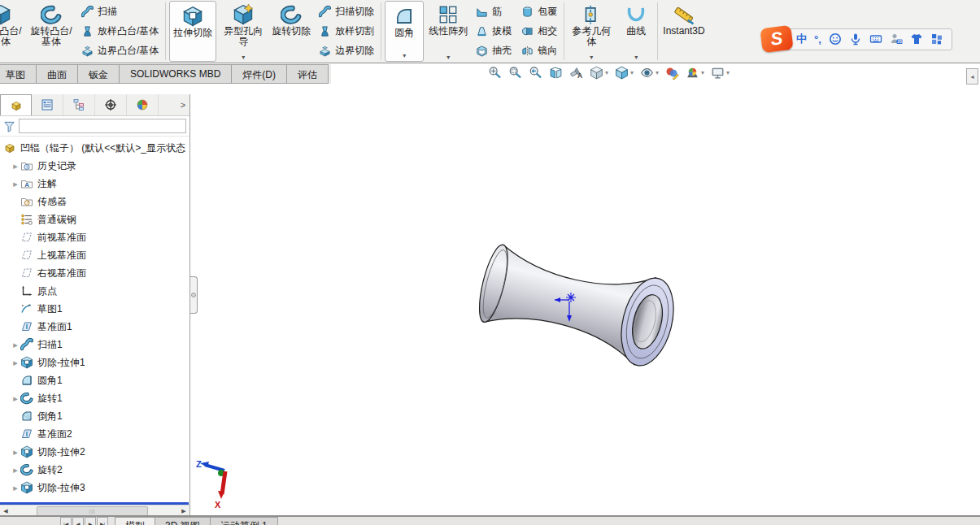  Describe the element at coordinates (494, 73) in the screenshot. I see `zoom-fit-button` at that location.